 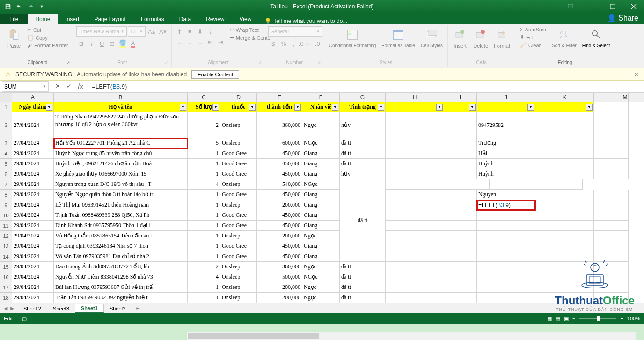 I want to click on cell-L6, so click(x=608, y=174).